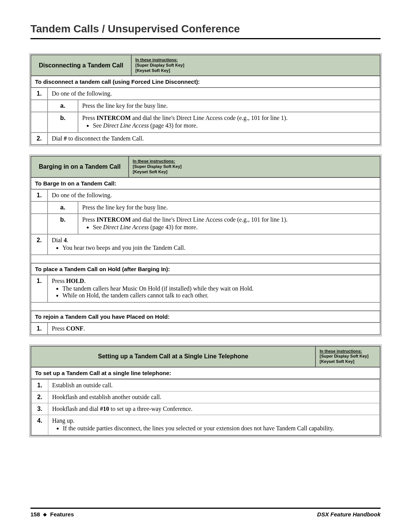  What do you see at coordinates (63, 224) in the screenshot?
I see `t2-sub-b: b.` at bounding box center [63, 224].